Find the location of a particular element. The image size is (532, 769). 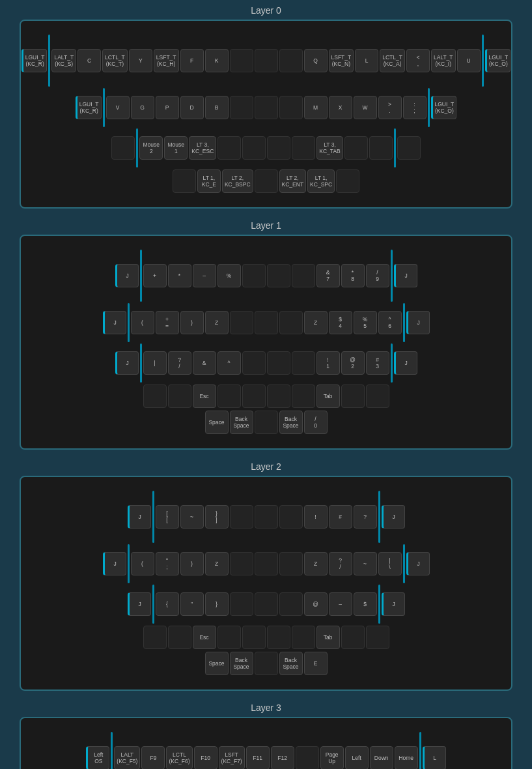

key-lsft-kch: LSFT_T(KC_H) is located at coordinates (167, 61).